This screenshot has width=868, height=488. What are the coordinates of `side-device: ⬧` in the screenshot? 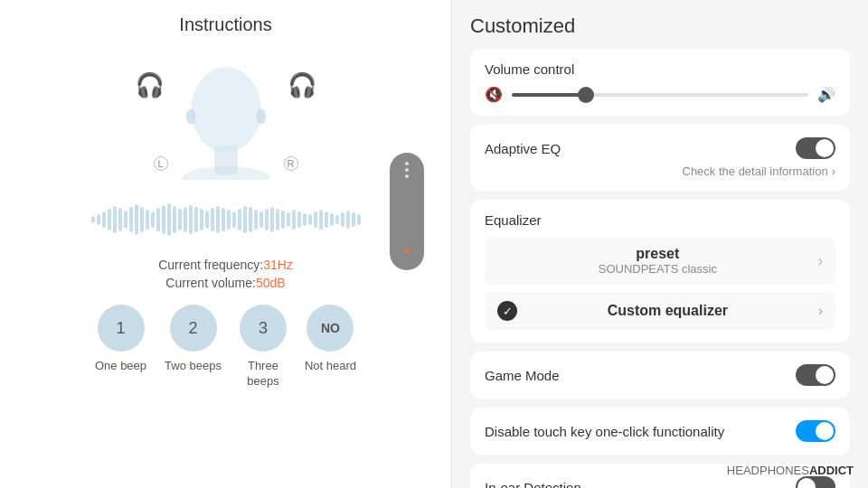 It's located at (407, 211).